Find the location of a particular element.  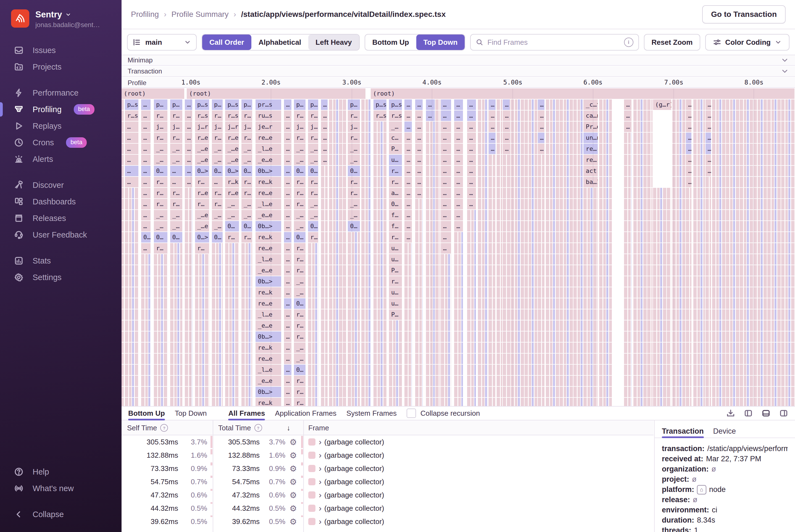

sidebar-item-issues: Issues is located at coordinates (61, 50).